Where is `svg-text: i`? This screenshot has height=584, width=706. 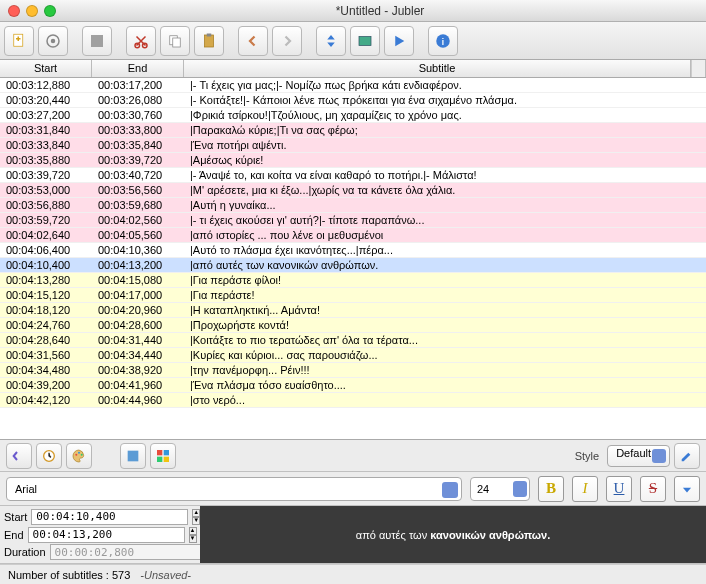
svg-text: i is located at coordinates (443, 42).